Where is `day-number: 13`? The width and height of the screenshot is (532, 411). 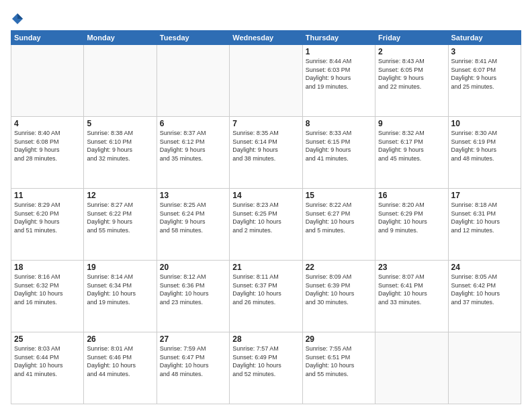
day-number: 13 is located at coordinates (193, 195).